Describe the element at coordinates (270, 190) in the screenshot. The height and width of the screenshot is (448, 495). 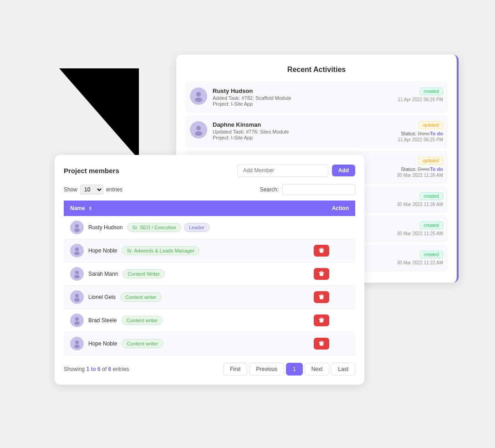
I see `search-label: Search:` at that location.